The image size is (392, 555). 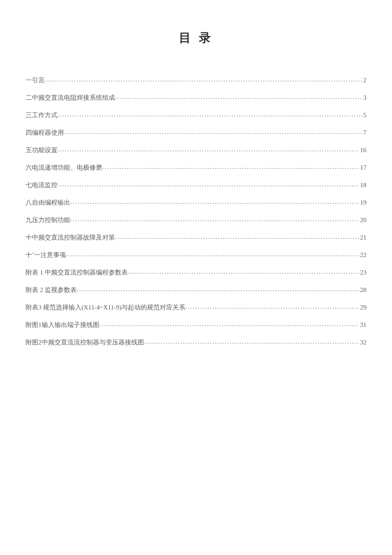 What do you see at coordinates (196, 80) in the screenshot?
I see `toc-entry: 一引言 2` at bounding box center [196, 80].